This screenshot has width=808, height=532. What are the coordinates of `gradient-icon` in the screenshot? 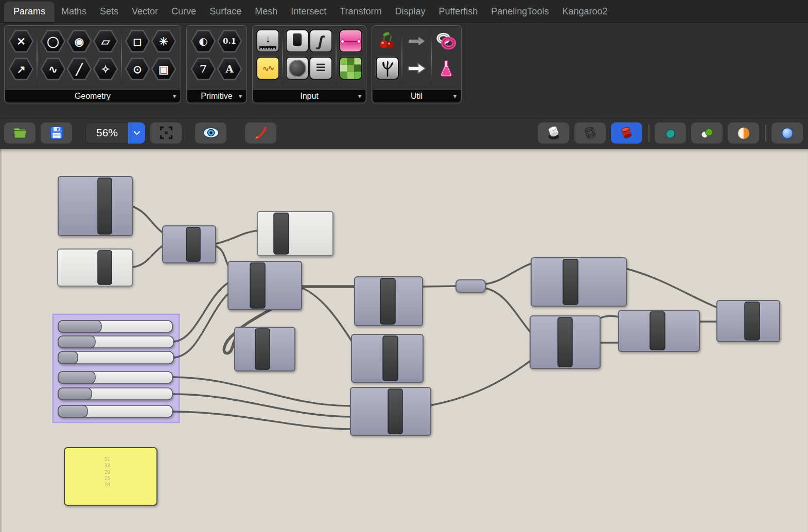 It's located at (351, 41).